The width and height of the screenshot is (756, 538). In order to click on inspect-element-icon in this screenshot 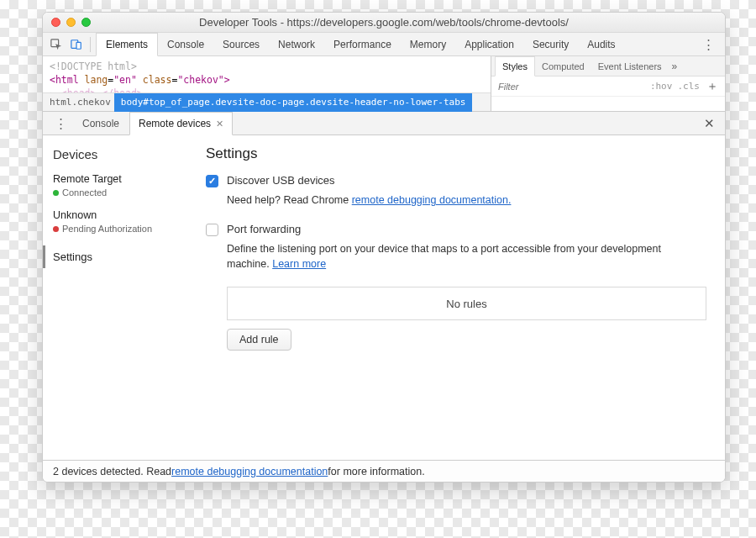, I will do `click(56, 45)`.